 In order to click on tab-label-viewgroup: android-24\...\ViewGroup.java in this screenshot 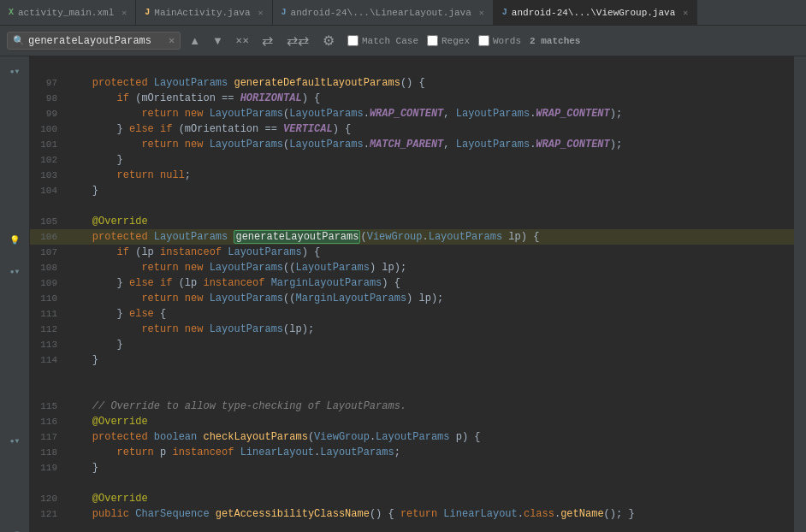, I will do `click(594, 13)`.